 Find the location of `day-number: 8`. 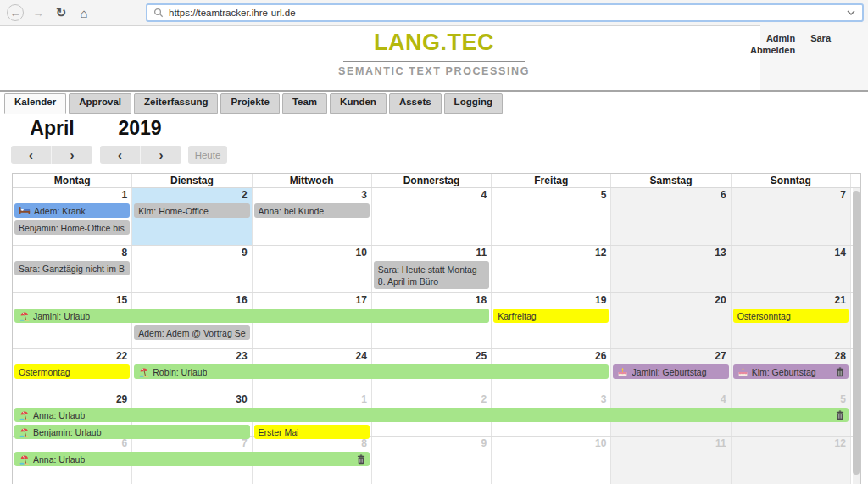

day-number: 8 is located at coordinates (125, 253).